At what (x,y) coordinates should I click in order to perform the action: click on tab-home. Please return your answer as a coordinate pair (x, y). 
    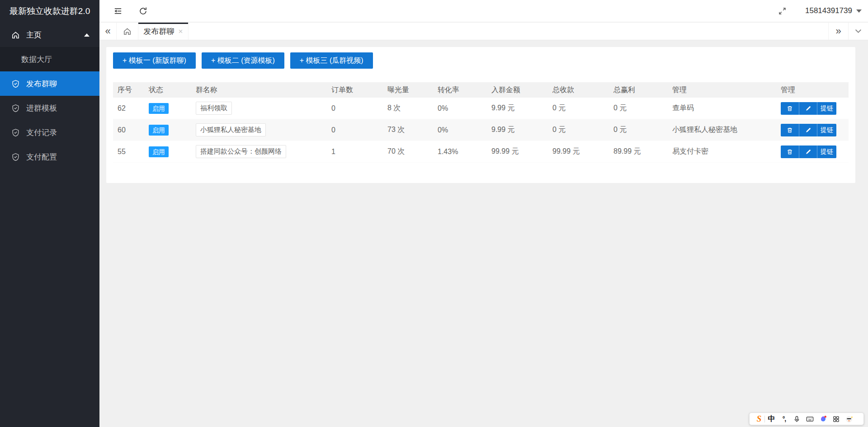
    Looking at the image, I should click on (127, 31).